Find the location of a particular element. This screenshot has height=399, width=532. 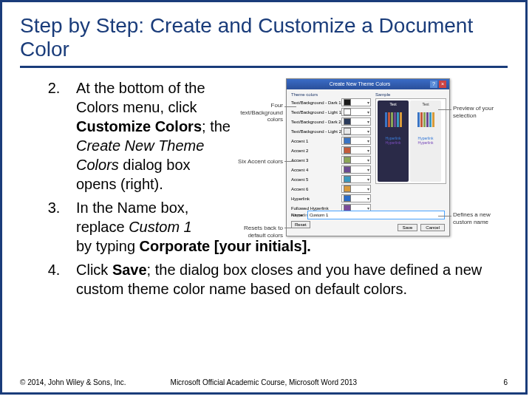

color-row: Accent 1▾ is located at coordinates (331, 140).